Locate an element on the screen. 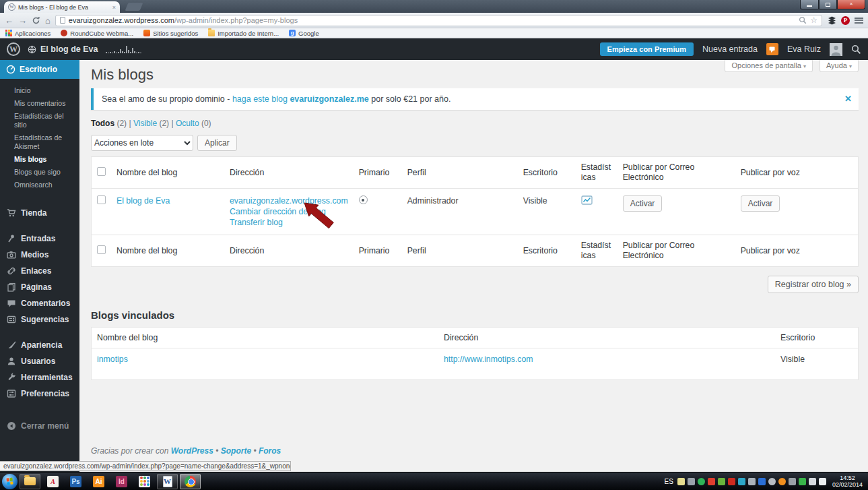 The image size is (868, 490). sidebar-collapse-menu: Cerrar menú is located at coordinates (40, 426).